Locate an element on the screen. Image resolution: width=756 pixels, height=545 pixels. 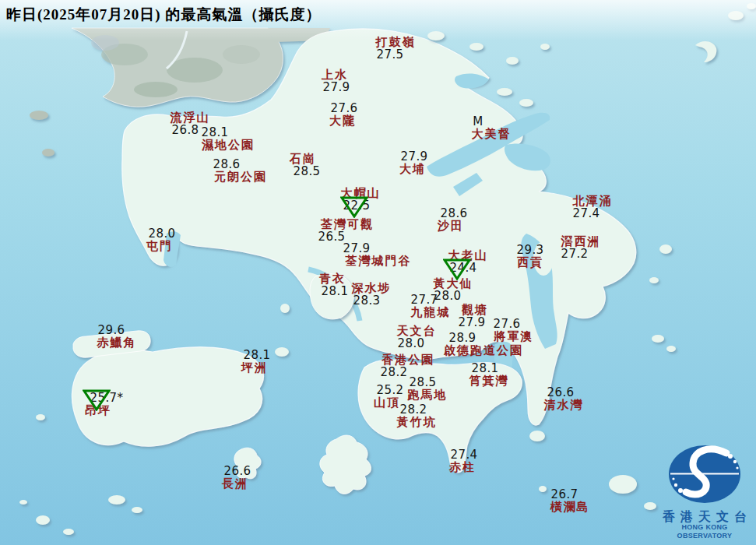
station-name-label: 清水灣 is located at coordinates (564, 406).